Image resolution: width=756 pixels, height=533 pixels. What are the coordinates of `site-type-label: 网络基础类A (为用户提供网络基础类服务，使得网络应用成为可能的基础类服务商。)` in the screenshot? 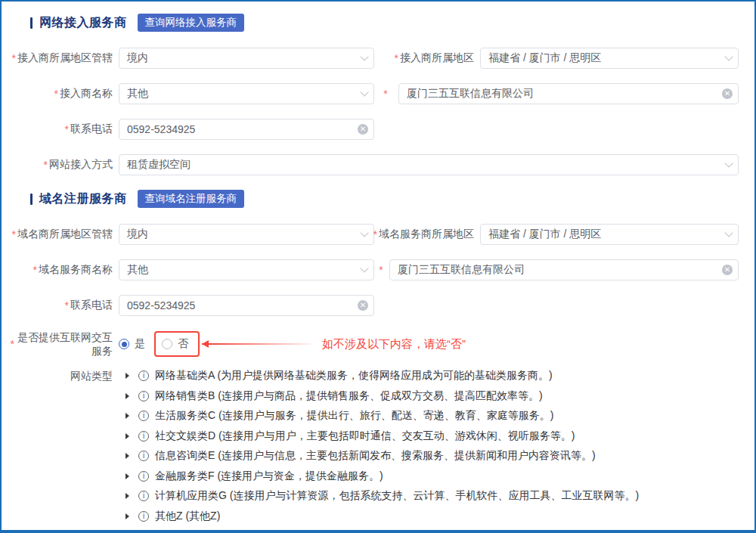 It's located at (354, 376).